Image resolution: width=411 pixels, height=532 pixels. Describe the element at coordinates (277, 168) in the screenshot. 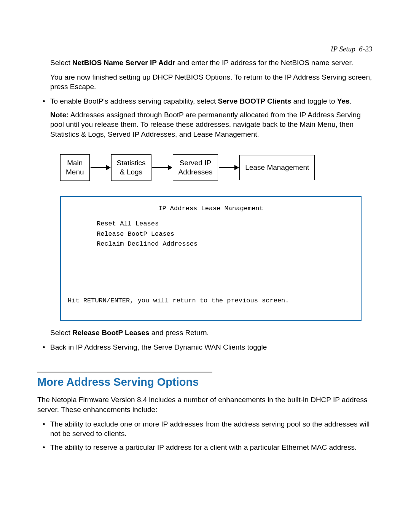

I see `flow-box-lease-management: Lease Management` at that location.